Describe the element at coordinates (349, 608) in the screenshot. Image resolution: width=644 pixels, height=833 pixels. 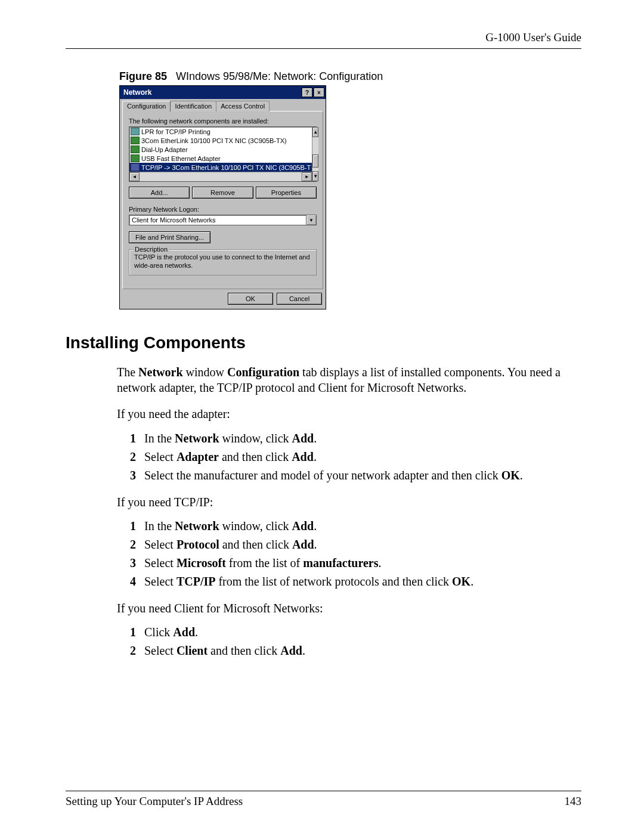
I see `client-lead: If you need Client for Microsoft Network…` at that location.